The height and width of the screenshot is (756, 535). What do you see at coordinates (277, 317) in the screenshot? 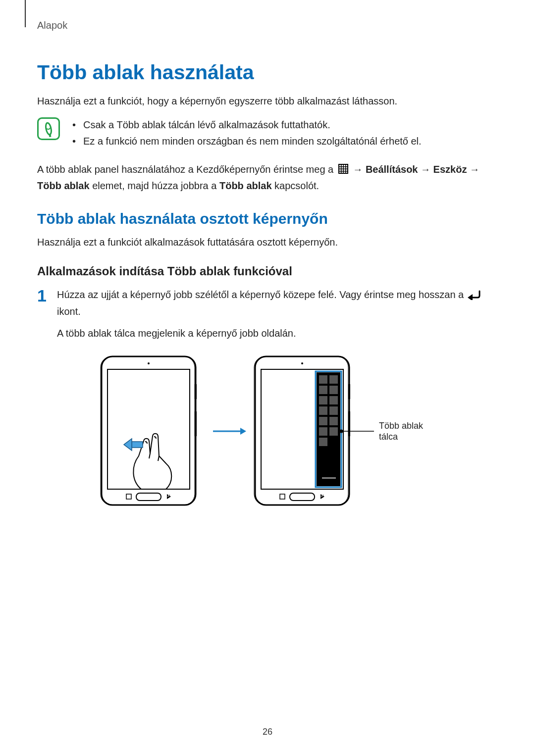
I see `step-body: Húzza az ujját a képernyő jobb szélétől …` at bounding box center [277, 317].